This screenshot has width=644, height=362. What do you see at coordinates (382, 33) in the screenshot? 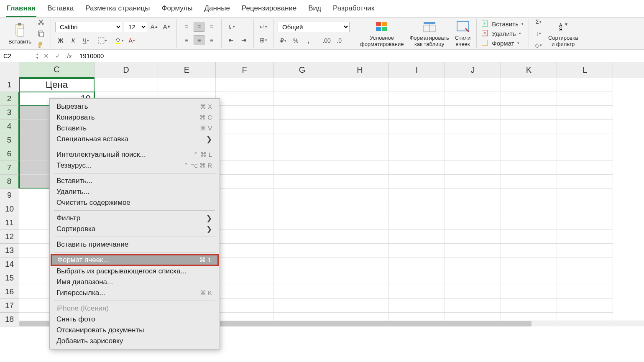
I see `conditional-formatting-button: Условное форматирование` at bounding box center [382, 33].